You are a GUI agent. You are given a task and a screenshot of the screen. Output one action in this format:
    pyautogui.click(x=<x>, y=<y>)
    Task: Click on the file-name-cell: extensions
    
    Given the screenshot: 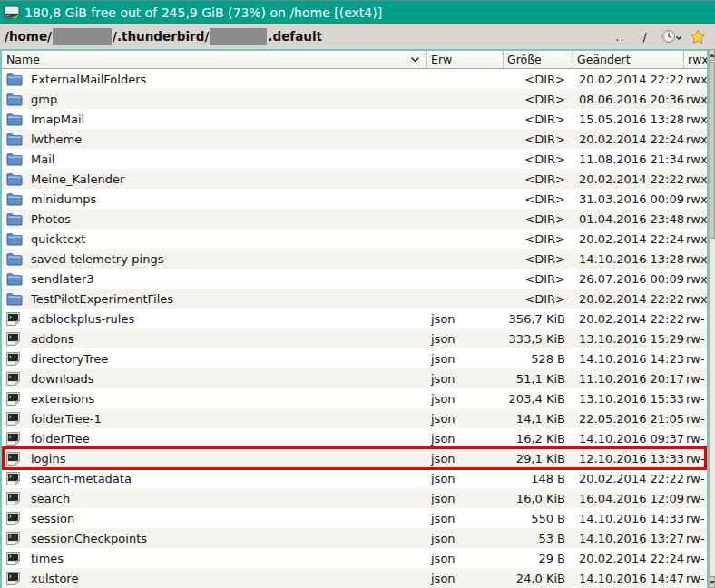 What is the action you would take?
    pyautogui.click(x=214, y=398)
    